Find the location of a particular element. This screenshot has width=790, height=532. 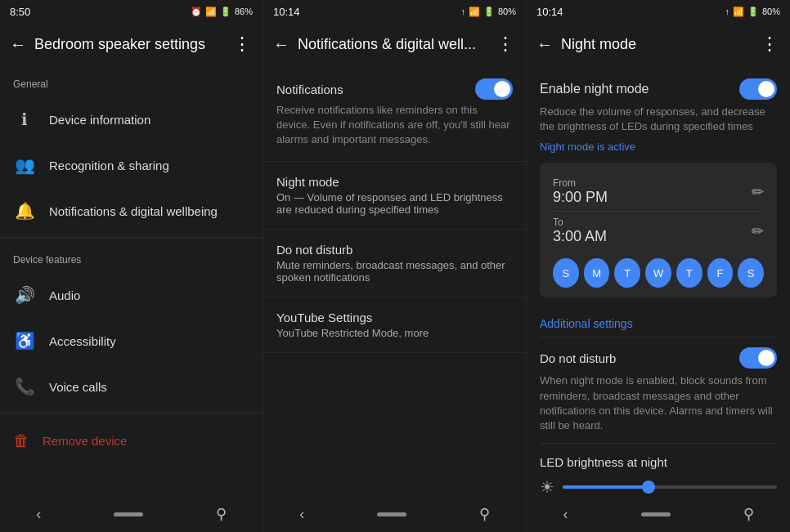

more-menu-1: ⋮ is located at coordinates (243, 44).